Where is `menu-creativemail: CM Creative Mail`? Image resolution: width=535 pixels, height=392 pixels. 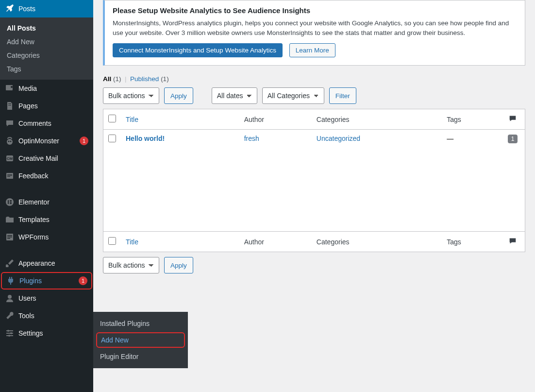
menu-creativemail: CM Creative Mail is located at coordinates (47, 158).